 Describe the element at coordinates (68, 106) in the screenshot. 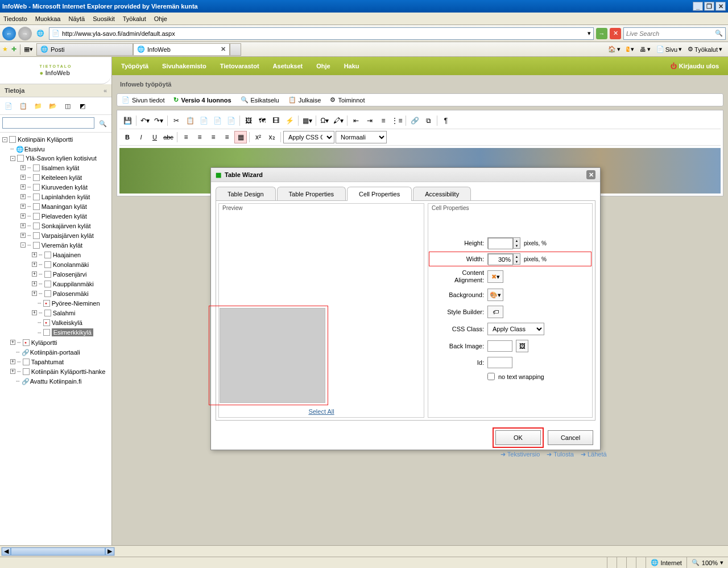

I see `tool1-icon: ◫` at that location.